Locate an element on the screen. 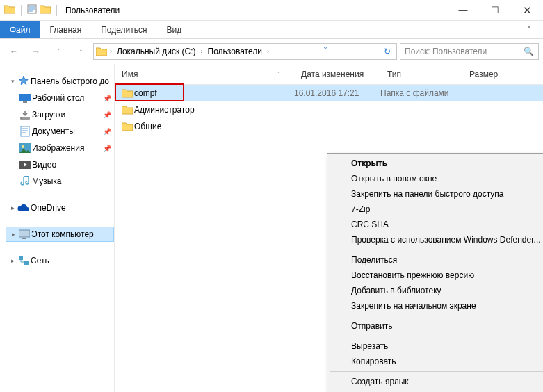 The image size is (543, 392). file-row: compf 16.01.2016 17:21 Папка с файлами is located at coordinates (329, 93).